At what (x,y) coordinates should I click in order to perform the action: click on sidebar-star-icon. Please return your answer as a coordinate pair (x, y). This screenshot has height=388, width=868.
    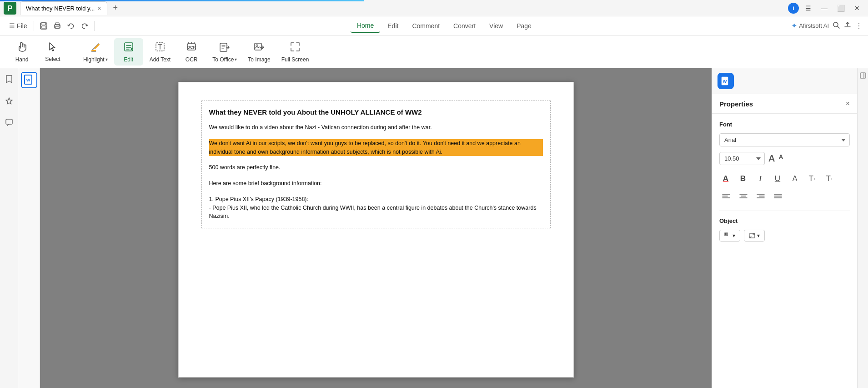
    Looking at the image, I should click on (9, 102).